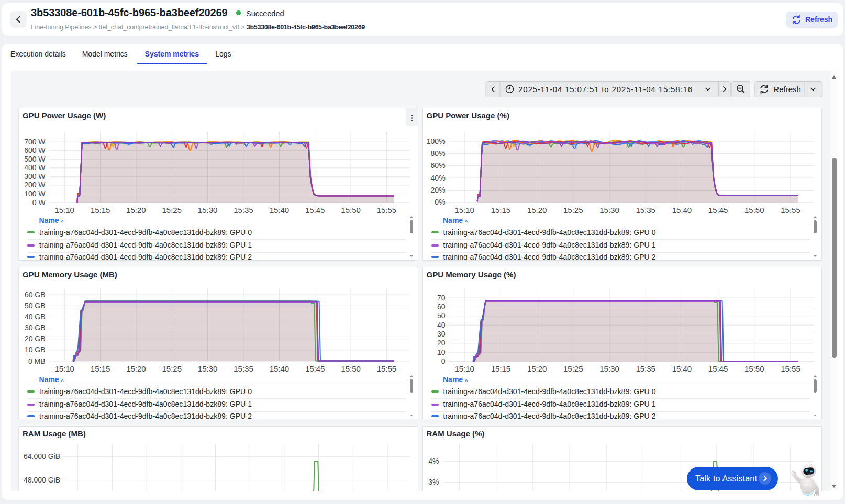  Describe the element at coordinates (35, 167) in the screenshot. I see `svg-text: 400 W` at that location.